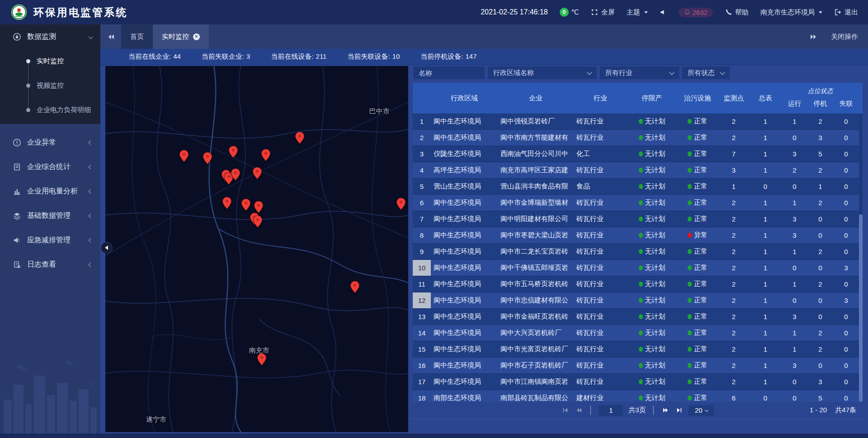 This screenshot has width=868, height=438. What do you see at coordinates (696, 13) in the screenshot?
I see `notification-badge: 2632` at bounding box center [696, 13].